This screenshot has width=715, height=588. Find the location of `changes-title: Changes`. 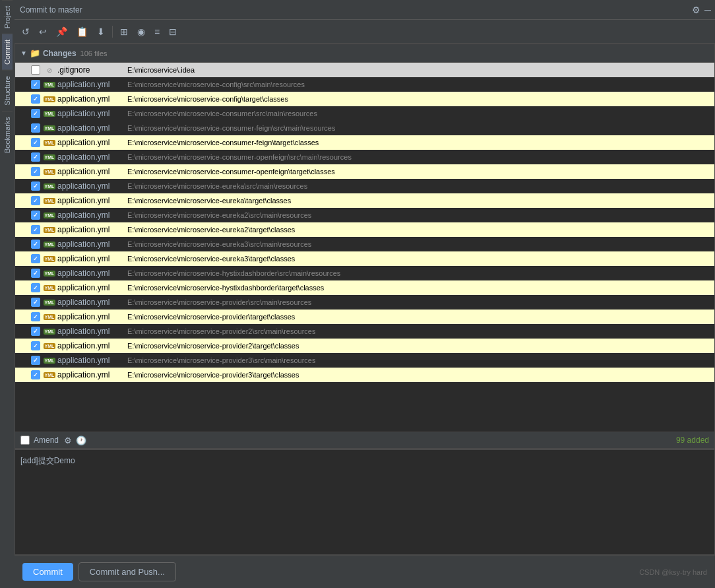

changes-title: Changes is located at coordinates (59, 53).